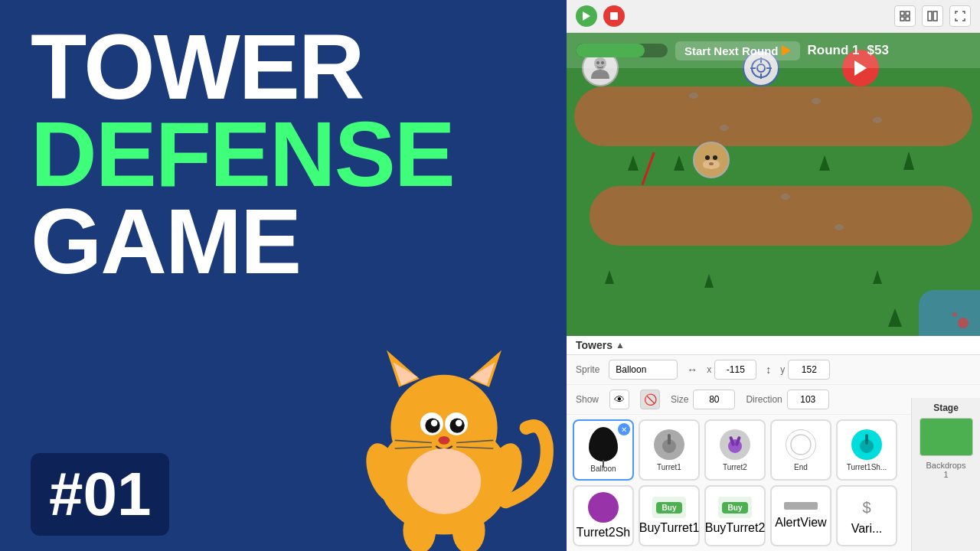 The image size is (980, 551). What do you see at coordinates (801, 516) in the screenshot?
I see `sprite-item-alertview: AlertView` at bounding box center [801, 516].